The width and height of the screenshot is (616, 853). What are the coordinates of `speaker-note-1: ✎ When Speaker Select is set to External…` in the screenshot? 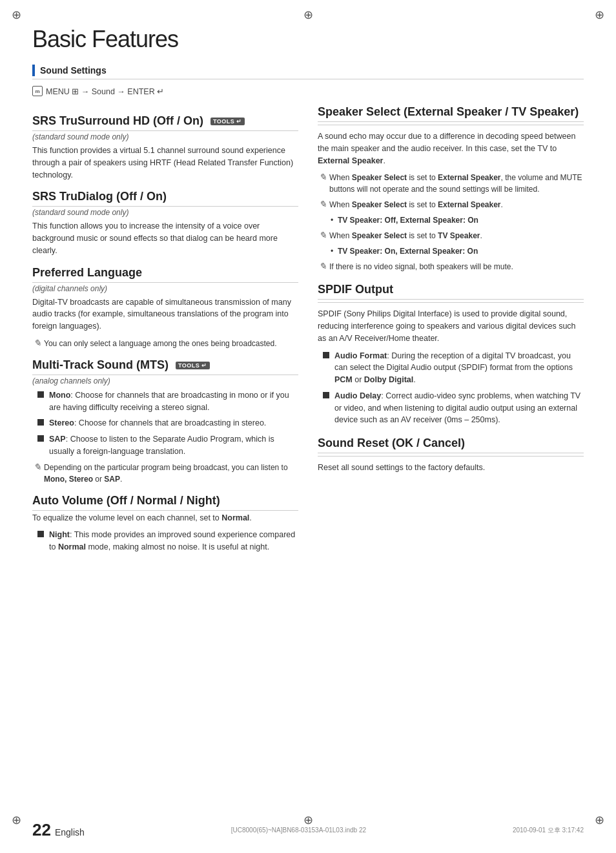 It's located at (451, 183).